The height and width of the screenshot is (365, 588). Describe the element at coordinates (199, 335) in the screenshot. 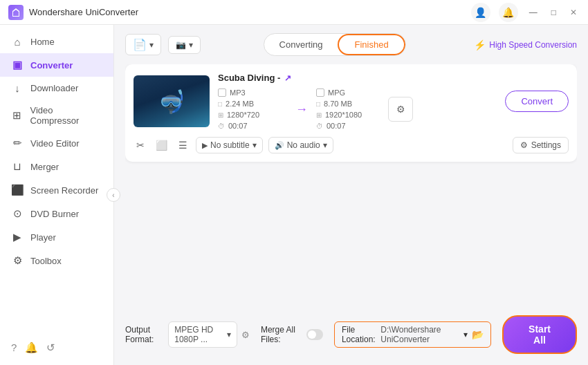

I see `format-value: MPEG HD 1080P ...` at that location.